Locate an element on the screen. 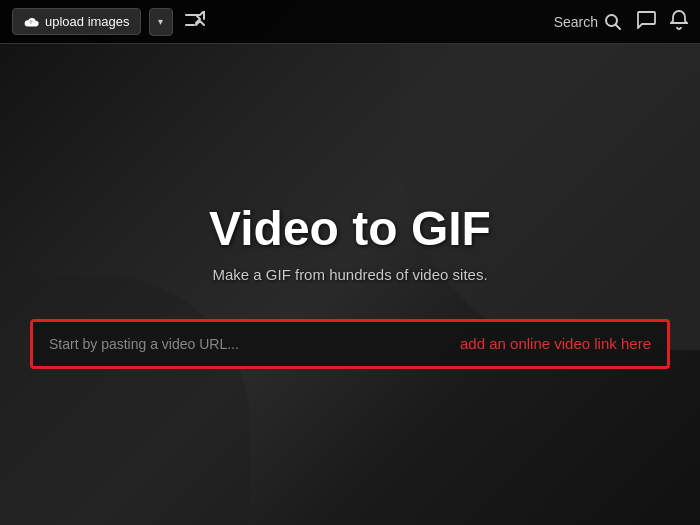 The image size is (700, 525). bell-icon is located at coordinates (679, 20).